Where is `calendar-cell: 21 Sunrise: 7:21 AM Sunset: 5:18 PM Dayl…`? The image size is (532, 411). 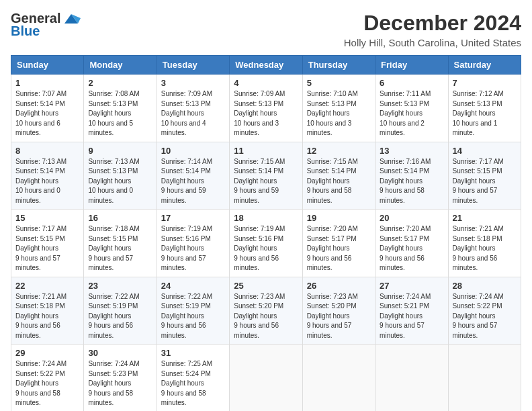 calendar-cell: 21 Sunrise: 7:21 AM Sunset: 5:18 PM Dayl… is located at coordinates (484, 243).